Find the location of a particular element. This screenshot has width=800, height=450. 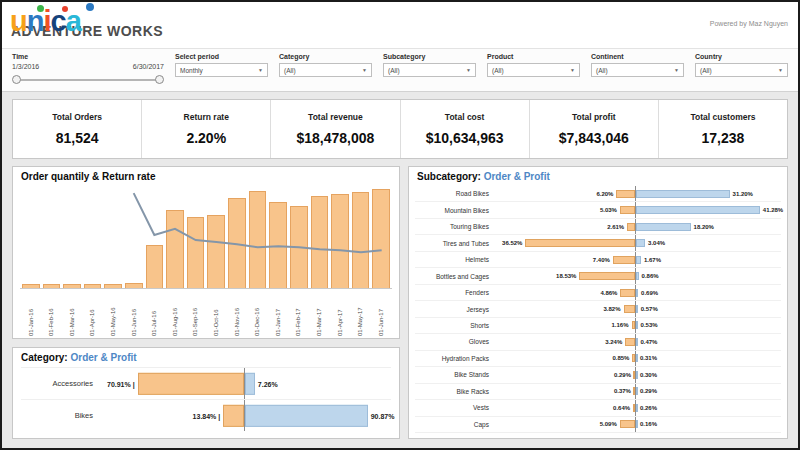

x-axis-label: 01-Oct-16 is located at coordinates (216, 314).